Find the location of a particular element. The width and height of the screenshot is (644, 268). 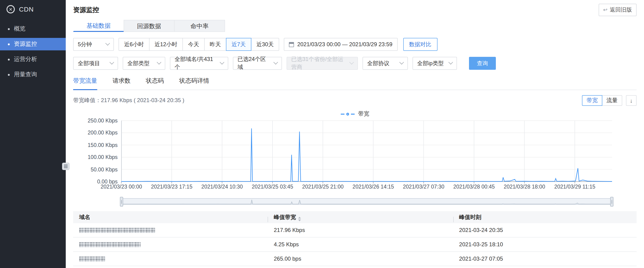

metric-tab-status-code: 状态码 is located at coordinates (155, 83).